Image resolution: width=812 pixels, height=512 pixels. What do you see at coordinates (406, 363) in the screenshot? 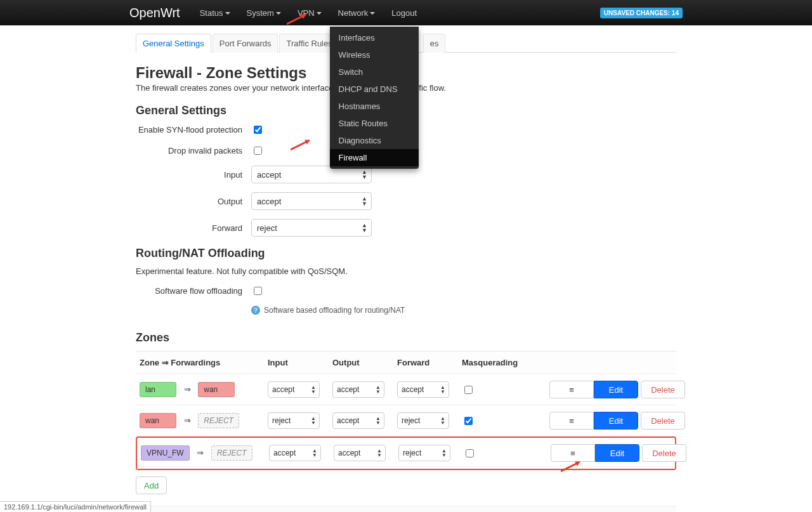
I see `zones-header: Zone ⇒ Forwardings Input Output Forward …` at bounding box center [406, 363].